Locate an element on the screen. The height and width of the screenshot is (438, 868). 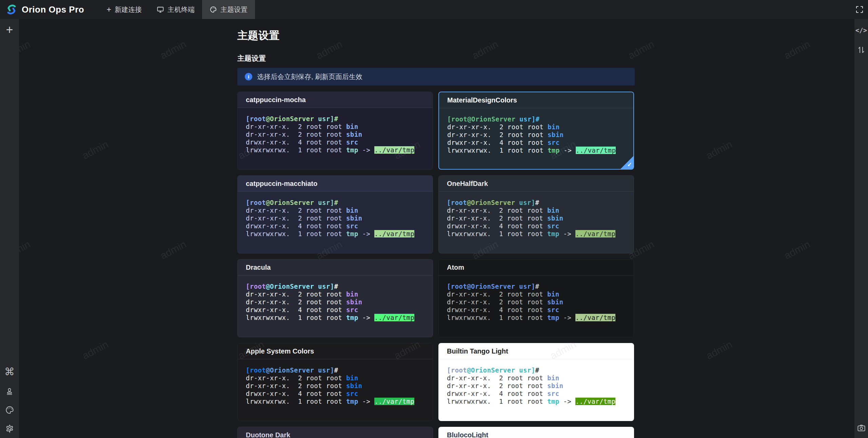
theme-card-title: catppuccin-macchiato is located at coordinates (281, 184).